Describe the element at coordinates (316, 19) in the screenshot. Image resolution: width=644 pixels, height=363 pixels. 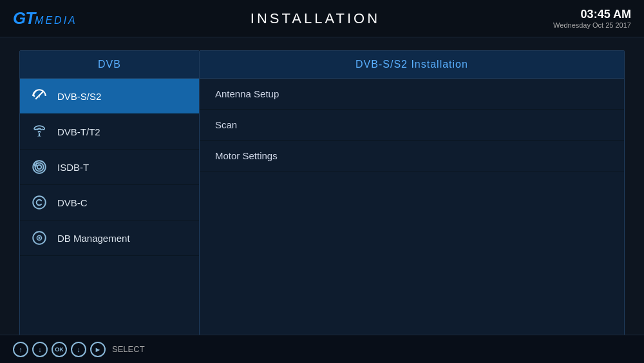
I see `page-title: INSTALLATION` at that location.